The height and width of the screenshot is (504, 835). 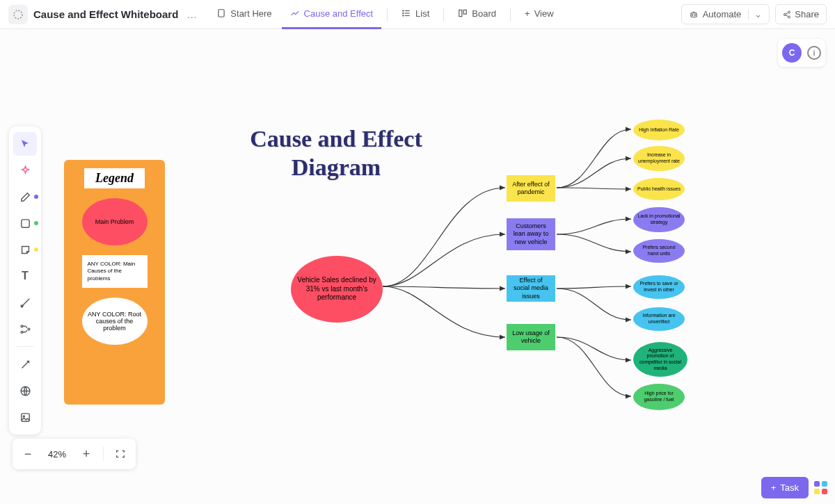 What do you see at coordinates (531, 188) in the screenshot?
I see `cause-node: After effect of pandemic` at bounding box center [531, 188].